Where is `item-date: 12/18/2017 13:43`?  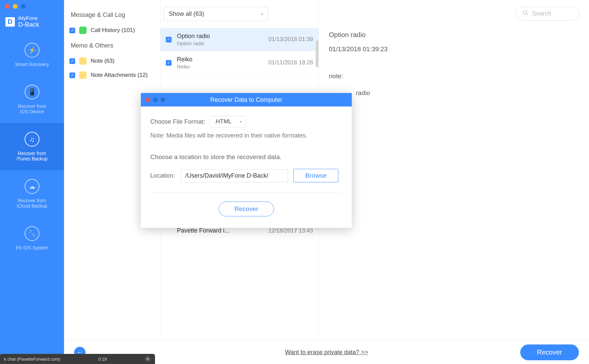
item-date: 12/18/2017 13:43 is located at coordinates (291, 231).